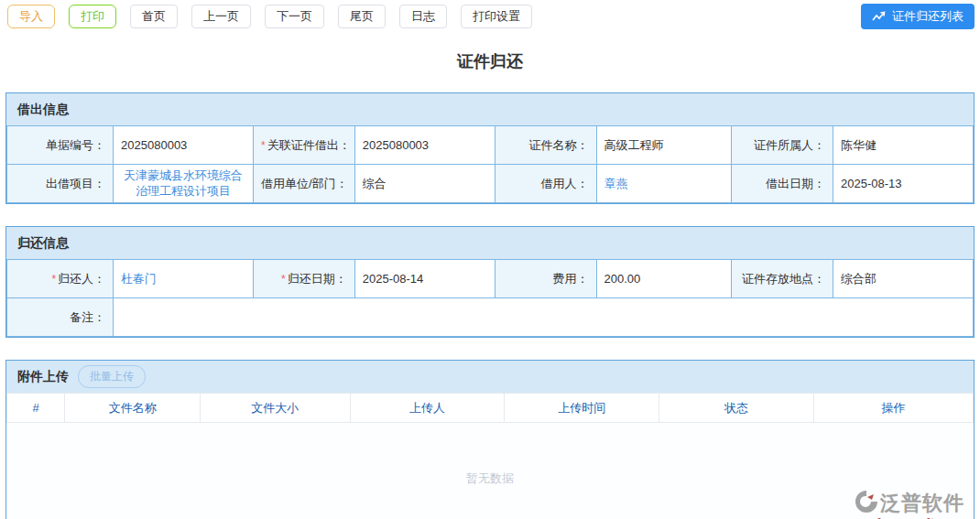  What do you see at coordinates (903, 279) in the screenshot?
I see `location-value: 综合部` at bounding box center [903, 279].